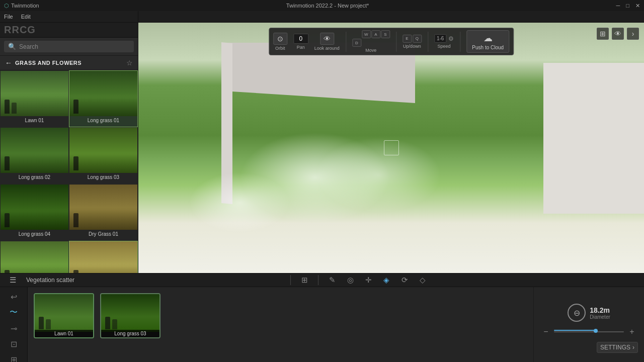  I want to click on separator2, so click(318, 280).